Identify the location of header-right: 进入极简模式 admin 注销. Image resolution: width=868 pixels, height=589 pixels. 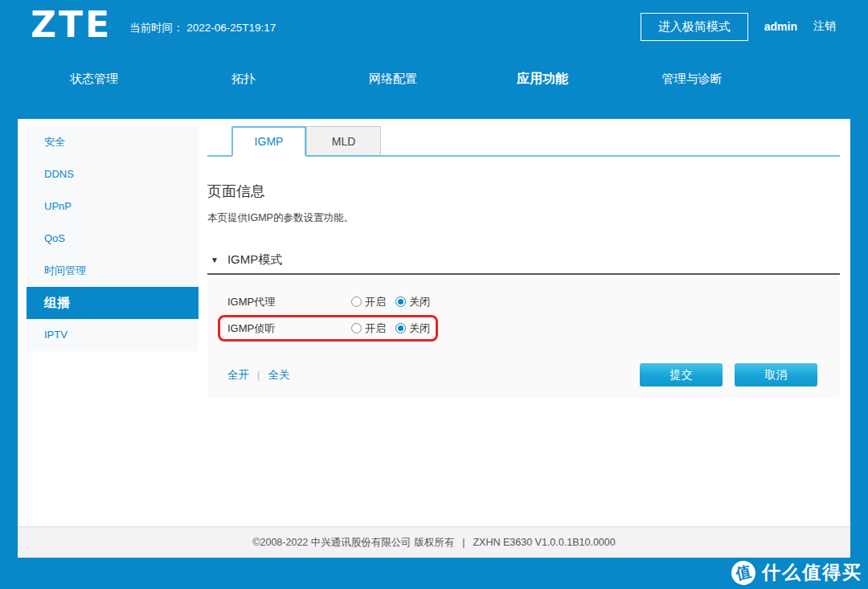
(738, 27).